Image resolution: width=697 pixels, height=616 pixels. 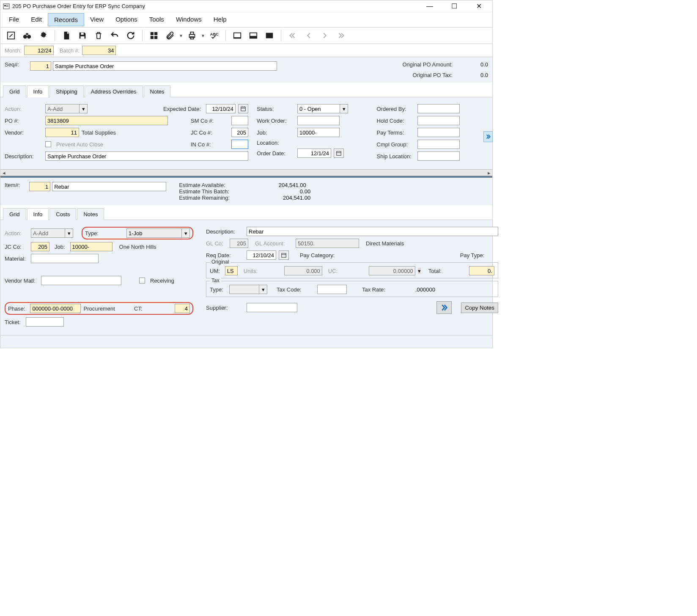 What do you see at coordinates (479, 6) in the screenshot?
I see `close-button: ✕` at bounding box center [479, 6].